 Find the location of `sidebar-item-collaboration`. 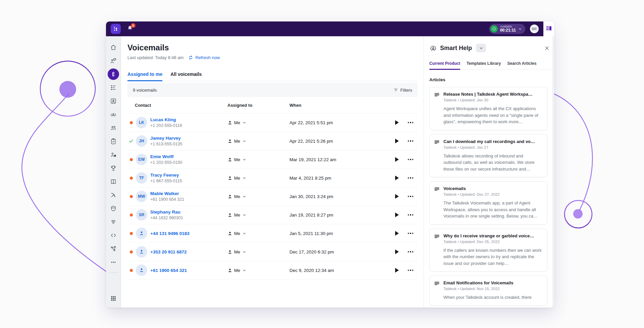

sidebar-item-collaboration is located at coordinates (113, 155).